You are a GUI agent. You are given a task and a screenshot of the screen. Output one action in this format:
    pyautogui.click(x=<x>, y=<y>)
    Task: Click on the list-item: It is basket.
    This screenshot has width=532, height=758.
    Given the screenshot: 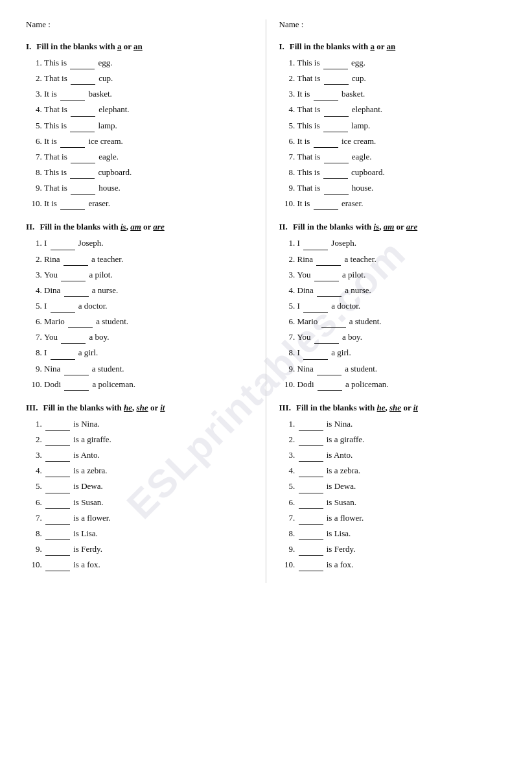 What is the action you would take?
    pyautogui.click(x=402, y=93)
    